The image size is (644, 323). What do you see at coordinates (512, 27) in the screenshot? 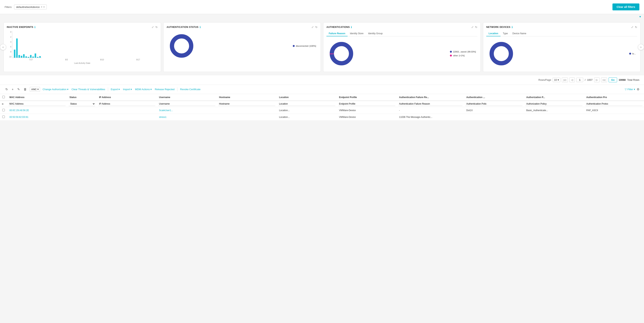
I see `info-icon-network: ℹ` at bounding box center [512, 27].